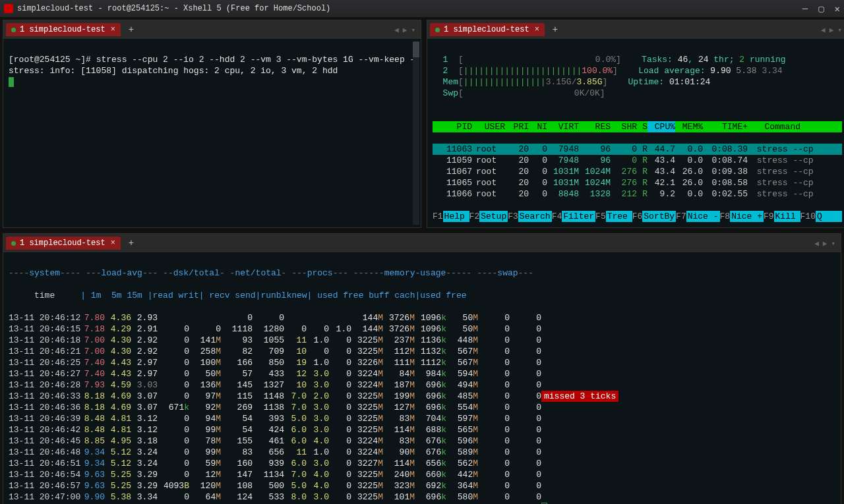 The width and height of the screenshot is (844, 504). What do you see at coordinates (422, 329) in the screenshot?
I see `table-row: 13-11 20:46:15 7.184.292.91 001118128000…` at bounding box center [422, 329].